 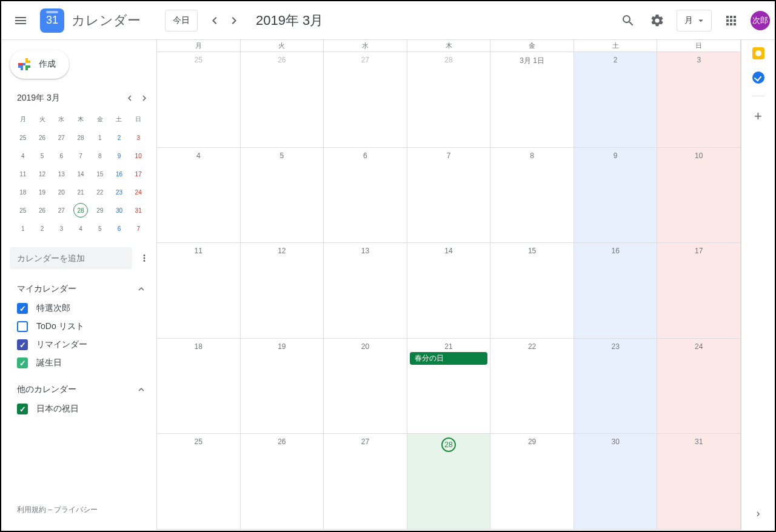 What do you see at coordinates (449, 291) in the screenshot?
I see `day-cell: 14` at bounding box center [449, 291].